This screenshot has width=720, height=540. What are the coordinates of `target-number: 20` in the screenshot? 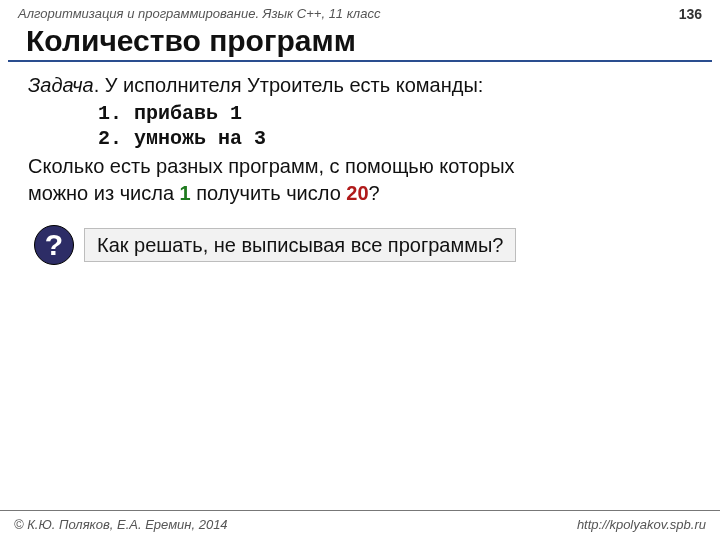 It's located at (357, 193).